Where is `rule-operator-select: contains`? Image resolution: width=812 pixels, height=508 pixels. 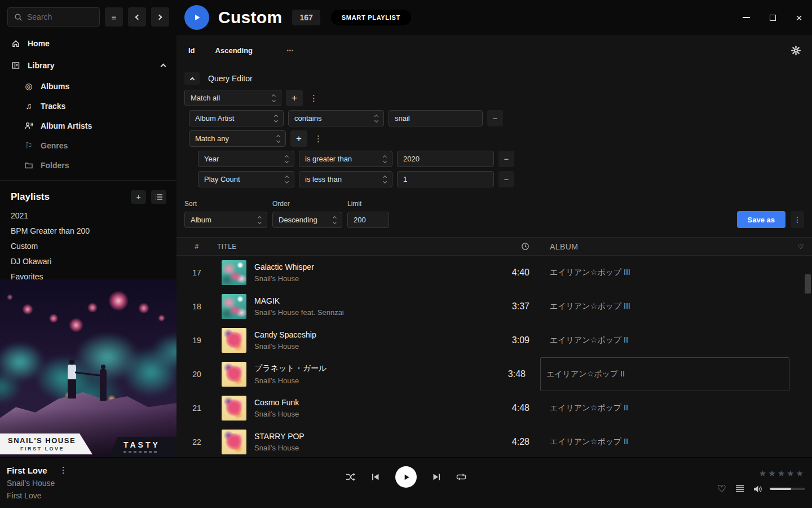 rule-operator-select: contains is located at coordinates (336, 119).